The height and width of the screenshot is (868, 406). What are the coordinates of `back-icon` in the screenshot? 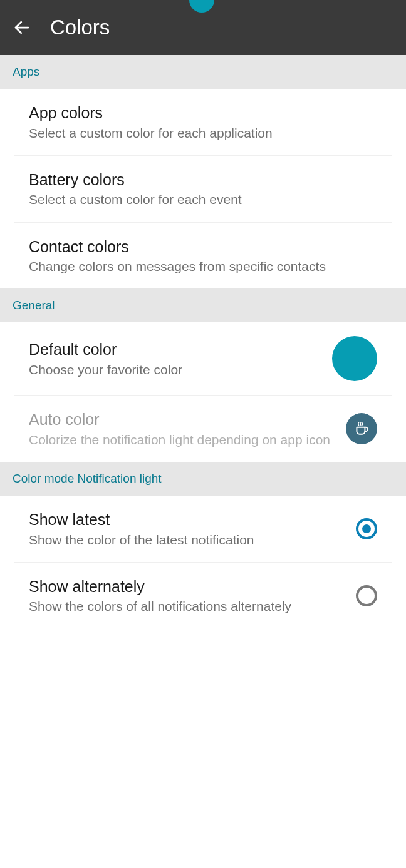 It's located at (22, 28).